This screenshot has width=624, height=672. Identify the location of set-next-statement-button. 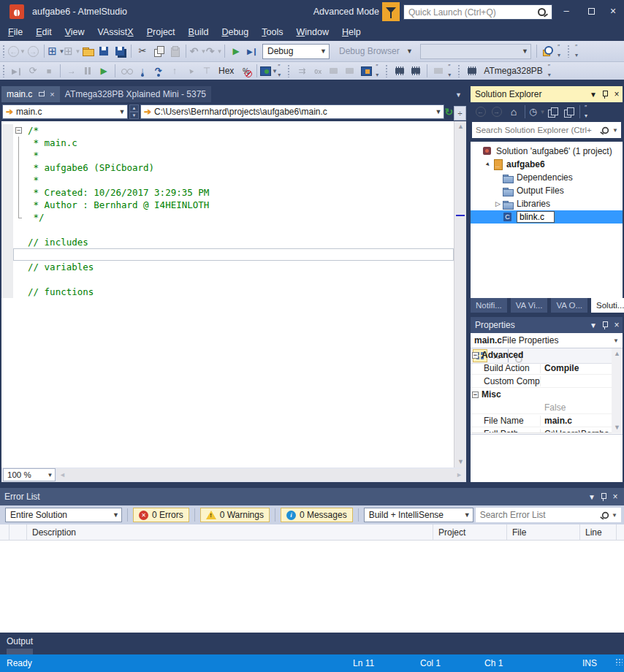
(191, 71).